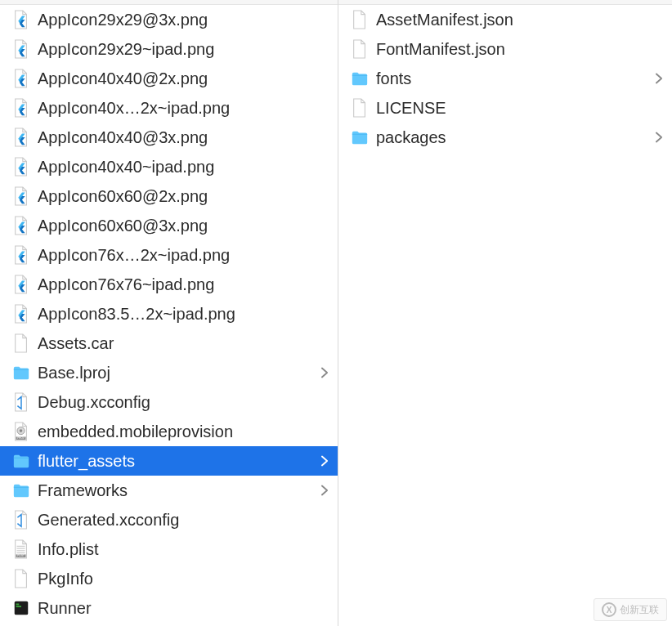 The height and width of the screenshot is (626, 672). What do you see at coordinates (511, 78) in the screenshot?
I see `file-name-label: fonts` at bounding box center [511, 78].